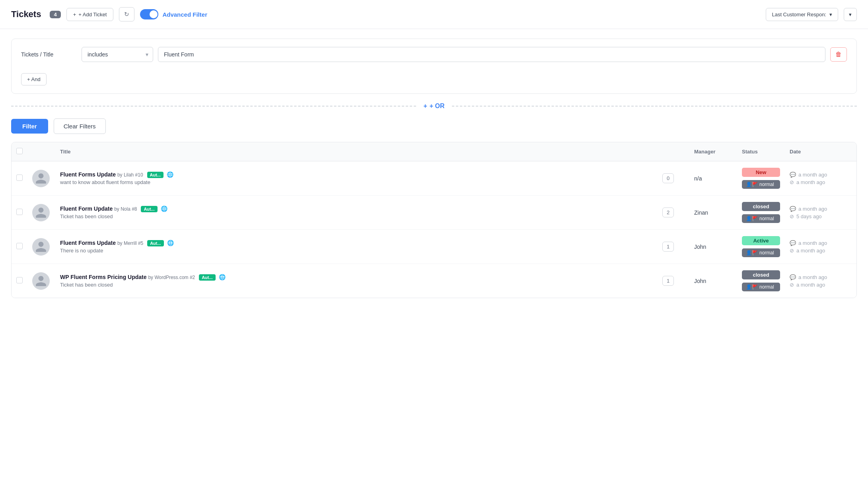  I want to click on filter-button: Filter, so click(29, 126).